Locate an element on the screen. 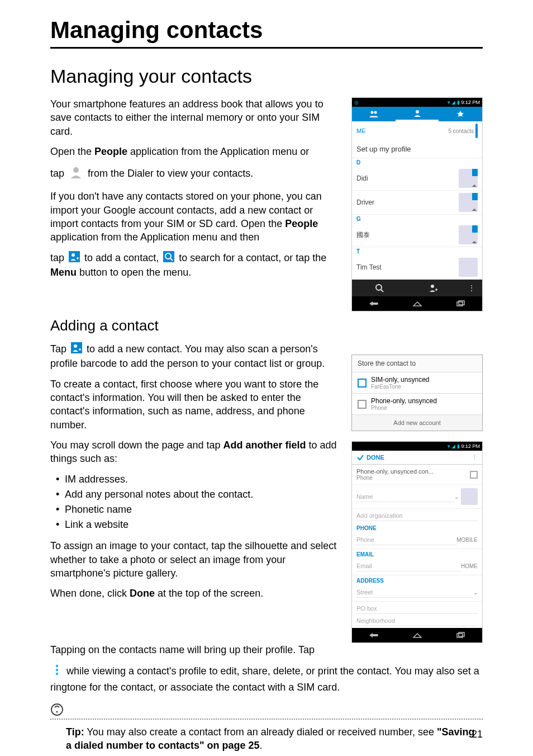 This screenshot has width=533, height=756. section-label-phone: PHONE is located at coordinates (417, 527).